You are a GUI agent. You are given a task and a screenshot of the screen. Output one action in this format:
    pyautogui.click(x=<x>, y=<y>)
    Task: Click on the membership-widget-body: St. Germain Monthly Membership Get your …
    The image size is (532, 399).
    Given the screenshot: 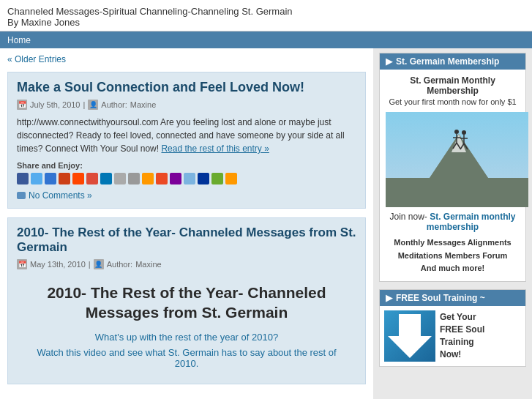 What is the action you would take?
    pyautogui.click(x=452, y=176)
    